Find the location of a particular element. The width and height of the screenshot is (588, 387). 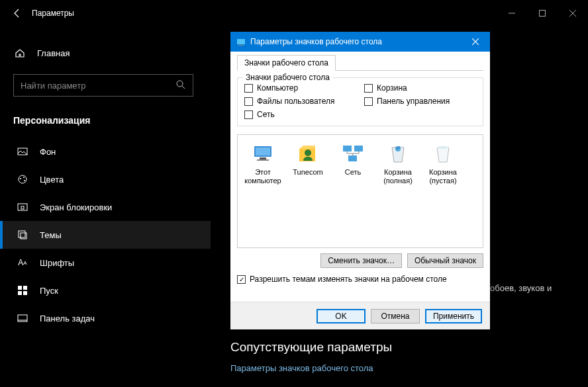

nav-label: Фон is located at coordinates (48, 152).